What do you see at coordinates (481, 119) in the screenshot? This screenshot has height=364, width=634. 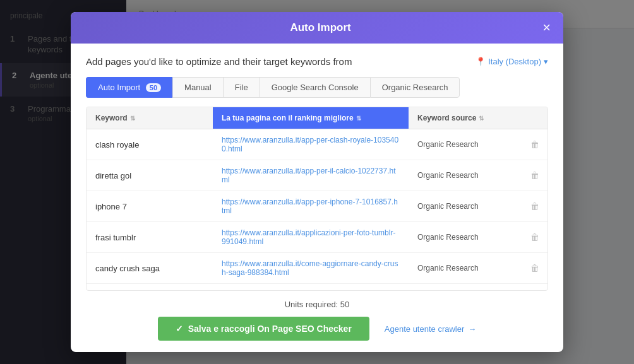 I see `sort-icon-source: ⇅` at bounding box center [481, 119].